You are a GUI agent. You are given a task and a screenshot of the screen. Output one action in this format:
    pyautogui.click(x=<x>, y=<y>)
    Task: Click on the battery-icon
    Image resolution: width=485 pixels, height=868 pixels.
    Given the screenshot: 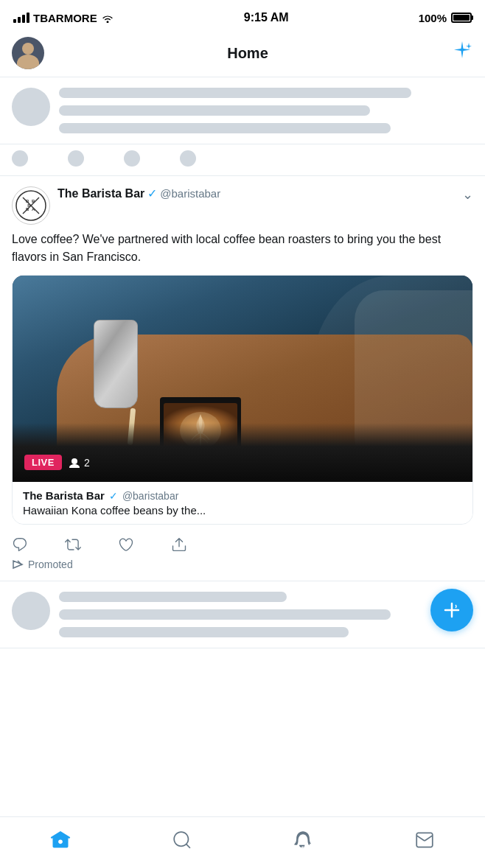 What is the action you would take?
    pyautogui.click(x=461, y=18)
    